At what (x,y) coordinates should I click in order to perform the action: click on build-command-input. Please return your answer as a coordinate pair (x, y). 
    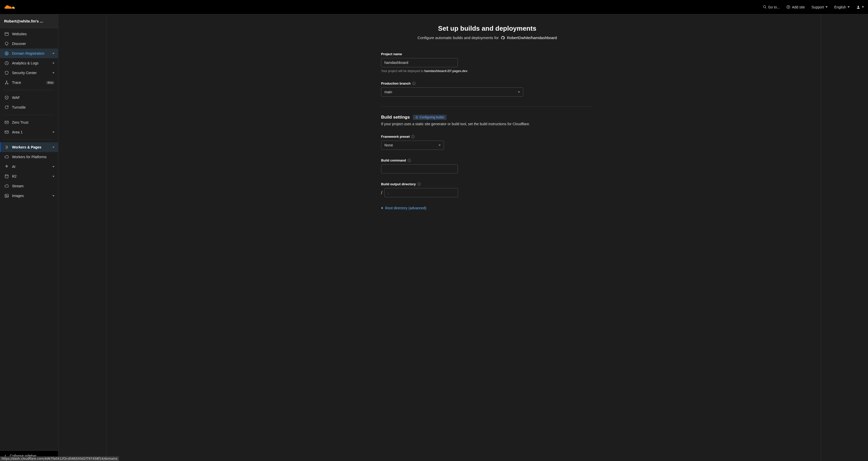
    Looking at the image, I should click on (420, 169).